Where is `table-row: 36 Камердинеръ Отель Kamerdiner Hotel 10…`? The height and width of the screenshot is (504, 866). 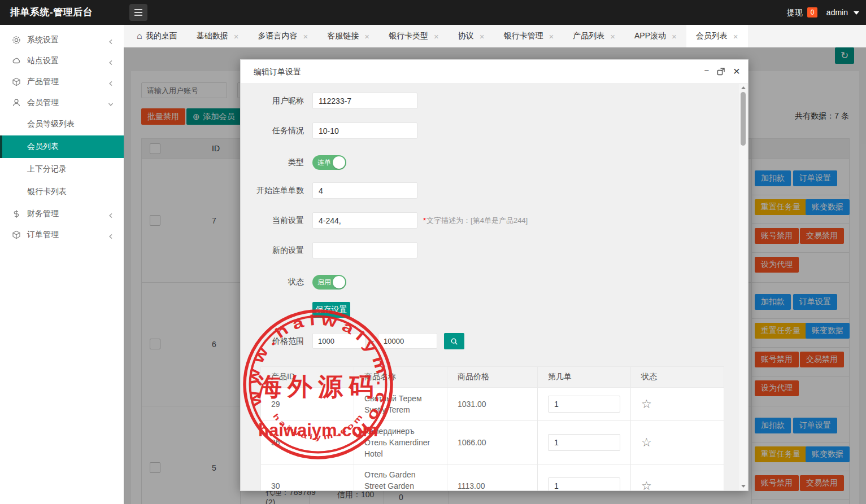
table-row: 36 Камердинеръ Отель Kamerdiner Hotel 10… is located at coordinates (493, 442).